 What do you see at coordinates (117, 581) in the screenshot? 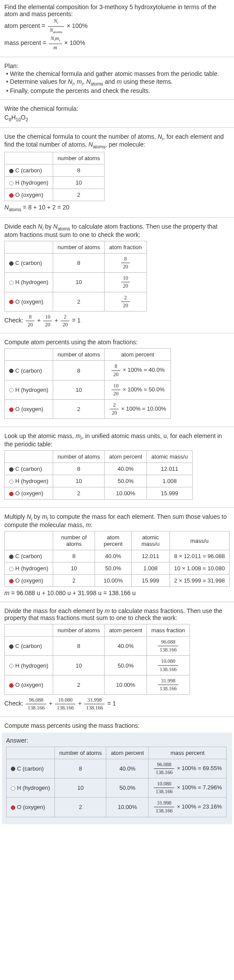
I see `table-row: O (oxygen)210.00%15.9992 × 15.999 = 31.9…` at bounding box center [117, 581].